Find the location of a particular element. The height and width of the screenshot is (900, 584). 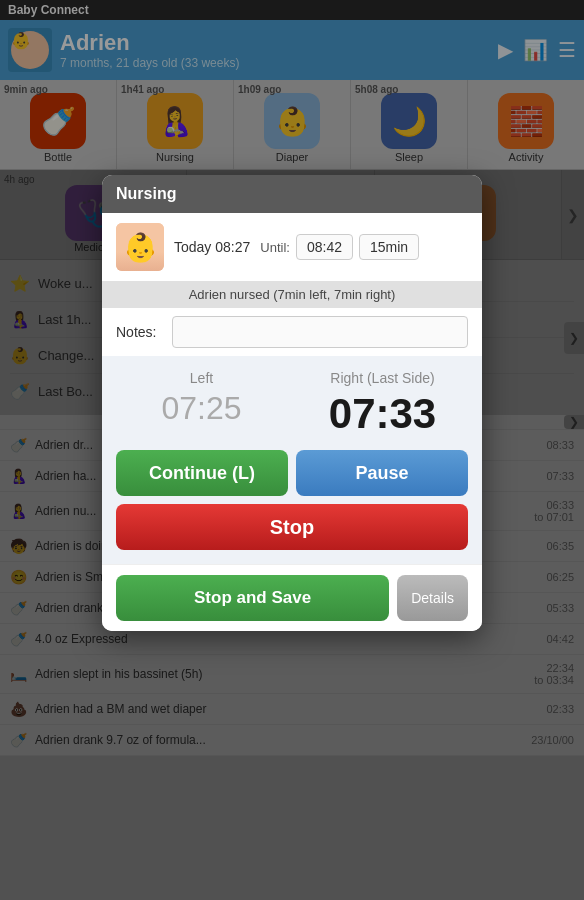

continue-button: Continue (L) is located at coordinates (202, 473).